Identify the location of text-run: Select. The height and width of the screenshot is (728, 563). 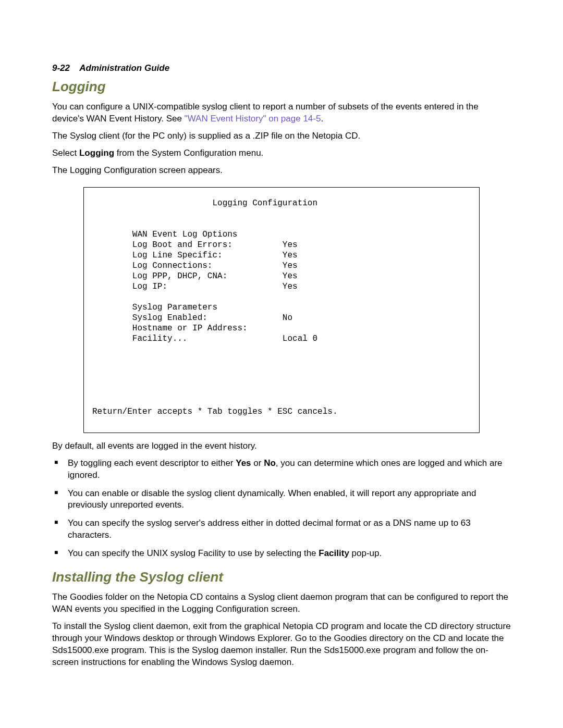
(66, 153).